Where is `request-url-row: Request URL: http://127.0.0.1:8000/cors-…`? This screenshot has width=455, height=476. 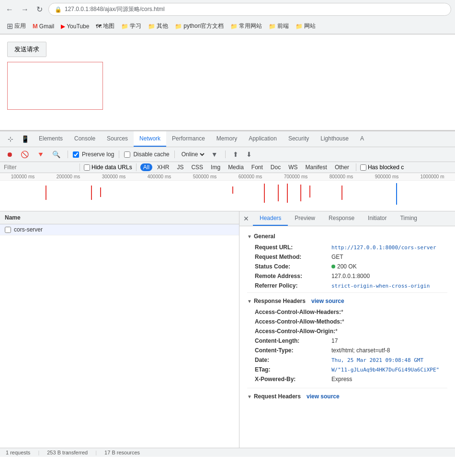
request-url-row: Request URL: http://127.0.0.1:8000/cors-… is located at coordinates (347, 247).